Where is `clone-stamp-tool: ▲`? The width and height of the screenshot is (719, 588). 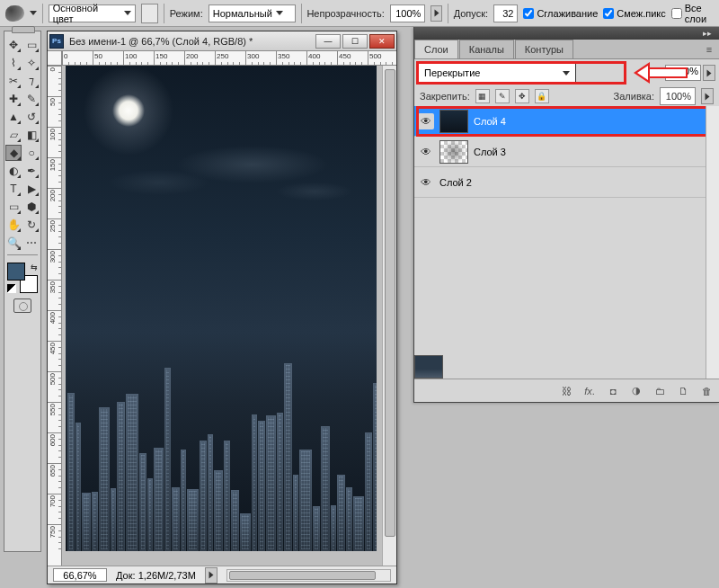
clone-stamp-tool: ▲ is located at coordinates (13, 117).